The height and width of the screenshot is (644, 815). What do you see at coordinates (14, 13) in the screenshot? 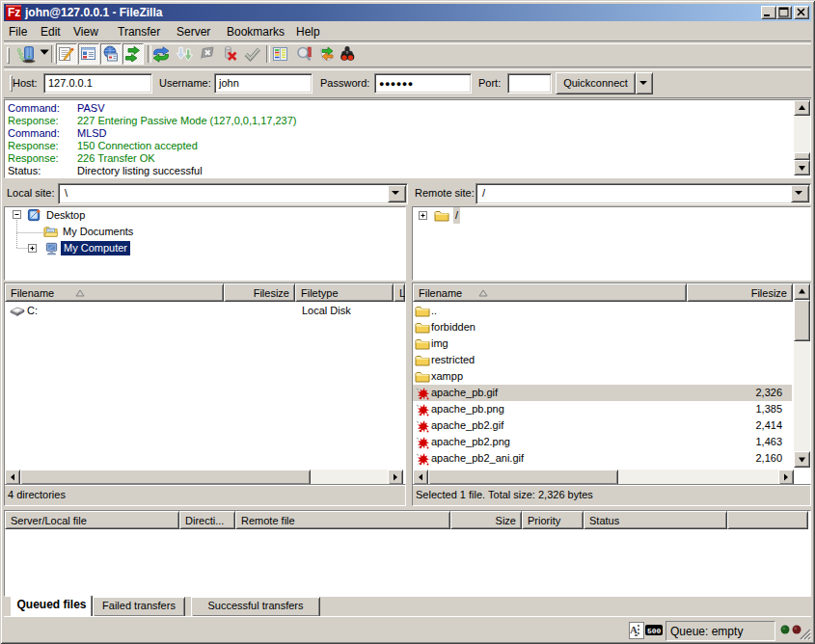
I see `svg-text: Fz` at bounding box center [14, 13].